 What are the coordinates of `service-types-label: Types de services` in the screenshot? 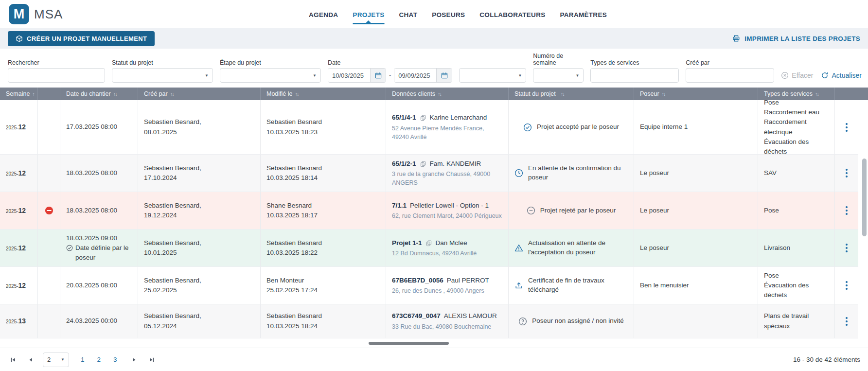 It's located at (635, 63).